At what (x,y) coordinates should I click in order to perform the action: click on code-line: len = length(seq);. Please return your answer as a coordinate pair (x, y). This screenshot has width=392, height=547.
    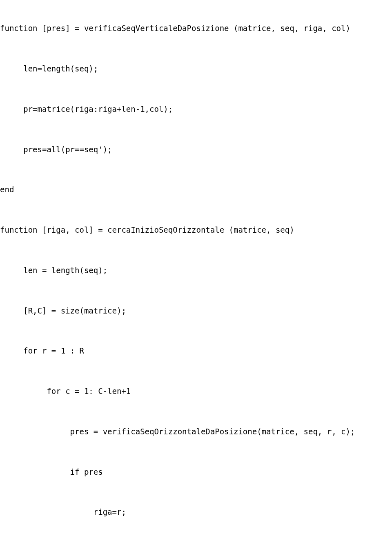
    Looking at the image, I should click on (196, 270).